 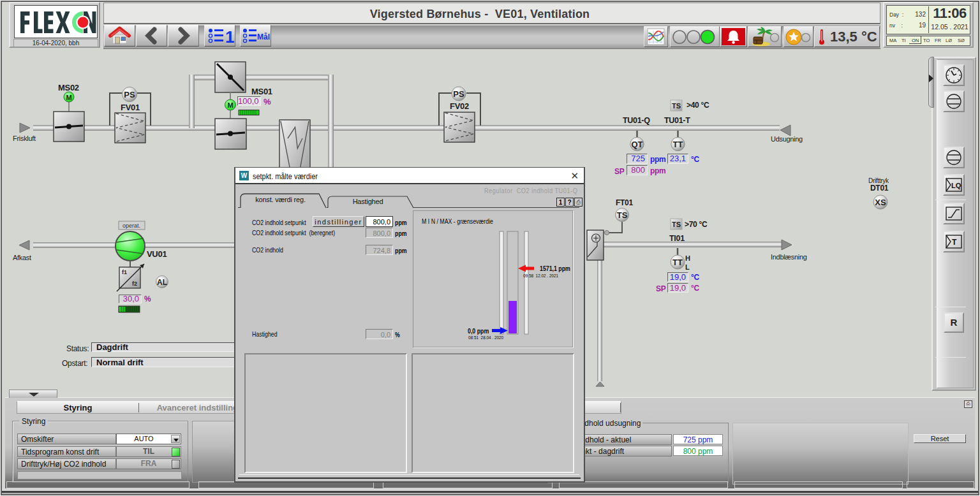 I want to click on svg-text: LQ, so click(x=956, y=186).